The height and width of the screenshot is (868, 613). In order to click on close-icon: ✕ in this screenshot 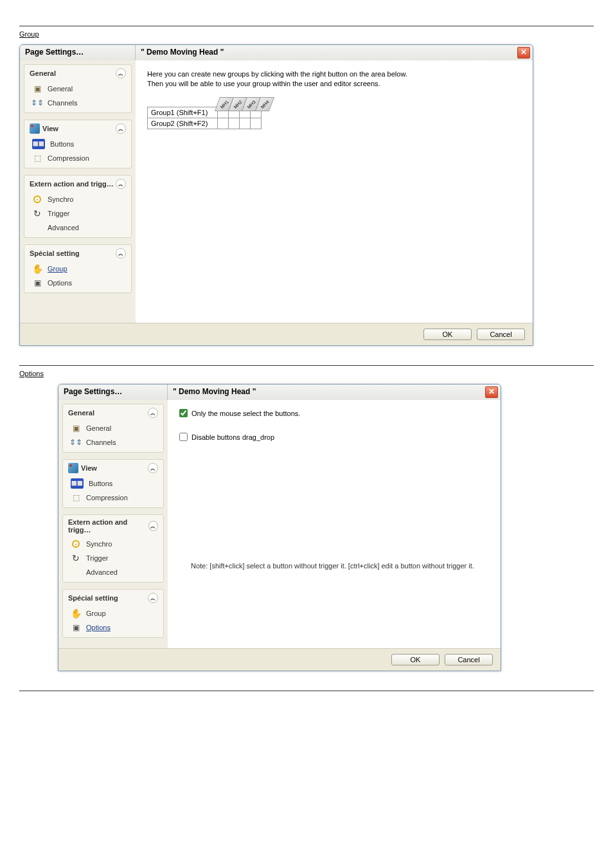, I will do `click(492, 392)`.